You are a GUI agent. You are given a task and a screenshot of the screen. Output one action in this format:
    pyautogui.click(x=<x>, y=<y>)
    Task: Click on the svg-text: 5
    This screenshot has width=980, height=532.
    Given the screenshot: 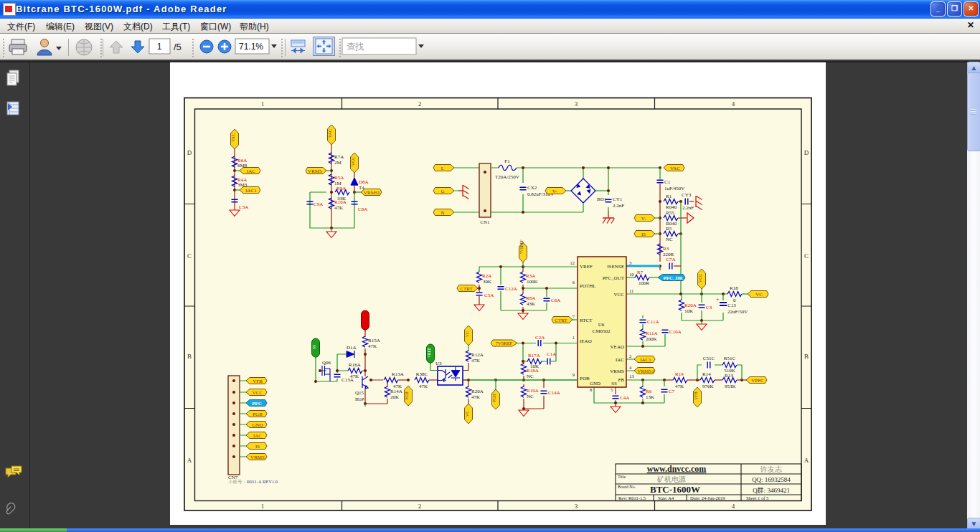 What is the action you would take?
    pyautogui.click(x=611, y=390)
    